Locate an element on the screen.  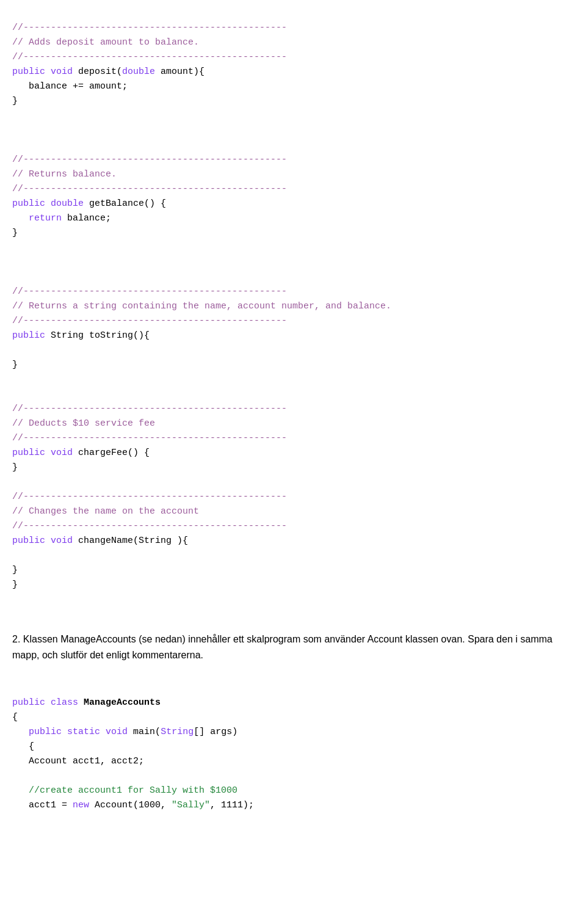
prose-text: 2. Klassen ManageAccounts (se nedan) inn… is located at coordinates (282, 647).